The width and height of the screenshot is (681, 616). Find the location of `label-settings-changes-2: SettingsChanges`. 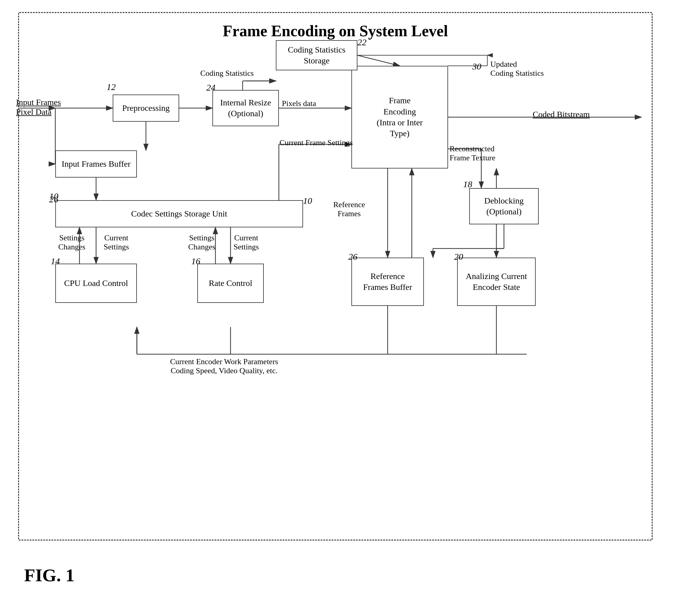

label-settings-changes-2: SettingsChanges is located at coordinates (202, 242).